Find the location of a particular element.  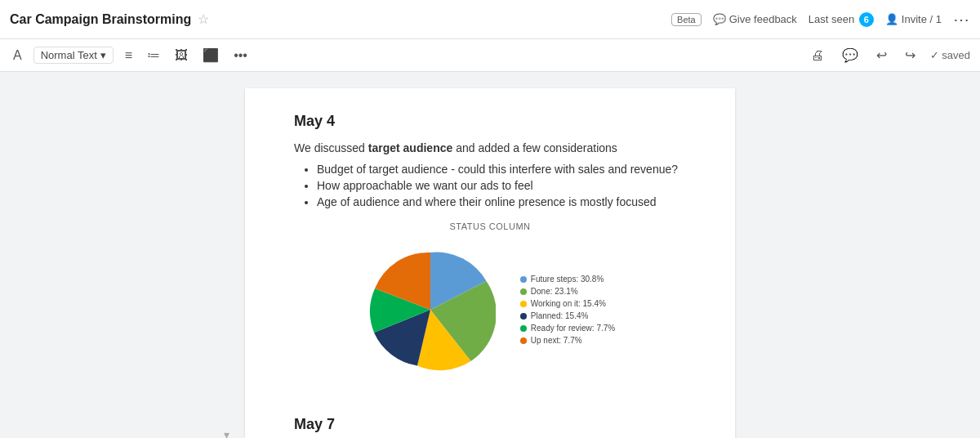

section-intro-may4: We discussed target audience and added a… is located at coordinates (490, 148).